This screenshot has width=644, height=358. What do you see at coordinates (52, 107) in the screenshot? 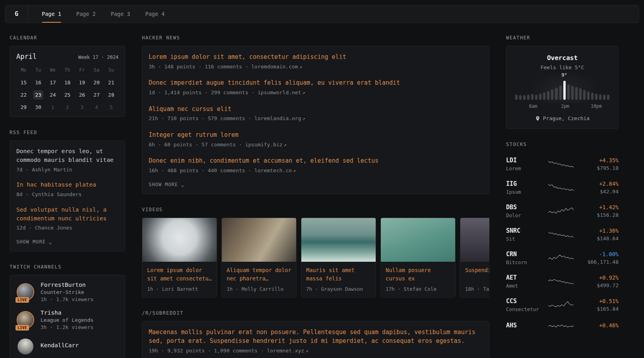
I see `calendar-day: 1` at bounding box center [52, 107].